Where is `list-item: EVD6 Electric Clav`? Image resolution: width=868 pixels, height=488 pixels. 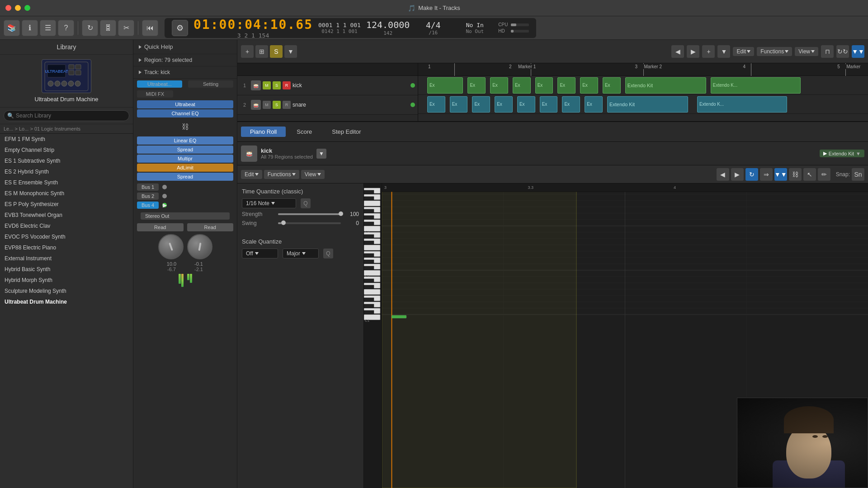
list-item: EVD6 Electric Clav is located at coordinates (66, 226).